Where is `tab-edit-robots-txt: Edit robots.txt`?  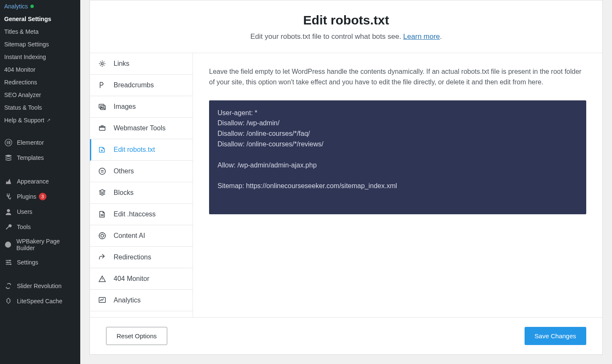
tab-edit-robots-txt: Edit robots.txt is located at coordinates (141, 150).